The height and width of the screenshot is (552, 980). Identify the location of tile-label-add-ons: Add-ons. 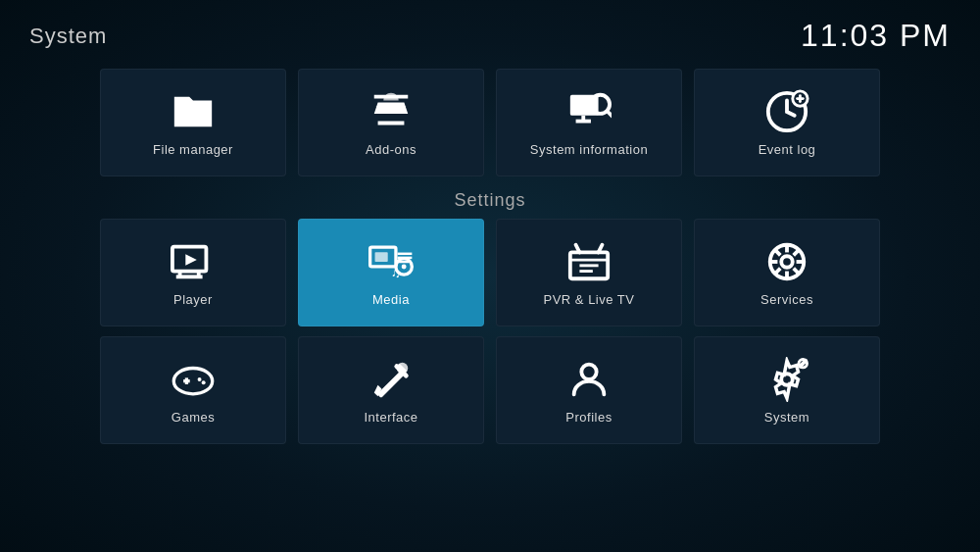
(391, 149).